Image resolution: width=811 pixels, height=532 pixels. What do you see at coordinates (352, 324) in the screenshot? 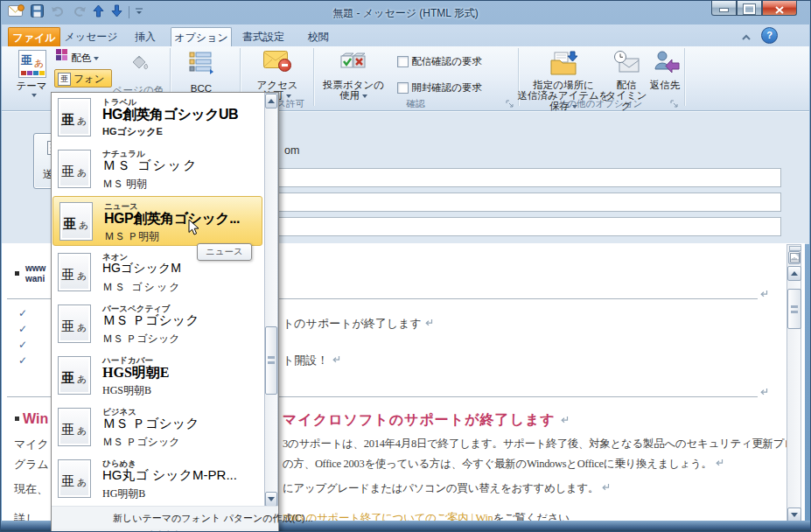
I see `check-item-fragment: トのサポートが終了します` at bounding box center [352, 324].